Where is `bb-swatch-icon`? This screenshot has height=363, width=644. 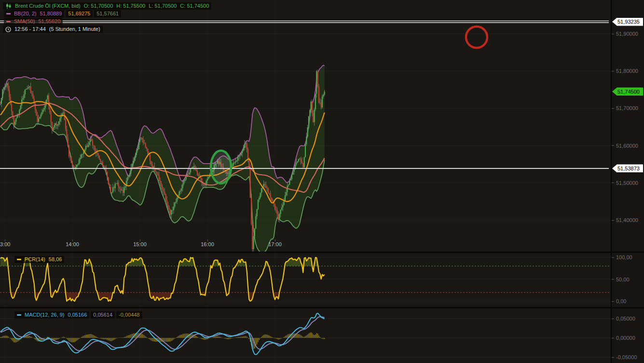 bb-swatch-icon is located at coordinates (9, 14).